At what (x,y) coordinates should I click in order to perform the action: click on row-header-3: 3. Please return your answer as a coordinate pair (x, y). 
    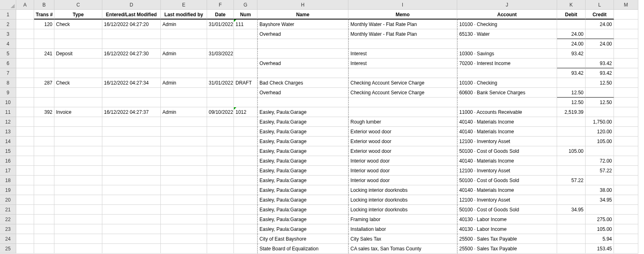
    Looking at the image, I should click on (8, 34).